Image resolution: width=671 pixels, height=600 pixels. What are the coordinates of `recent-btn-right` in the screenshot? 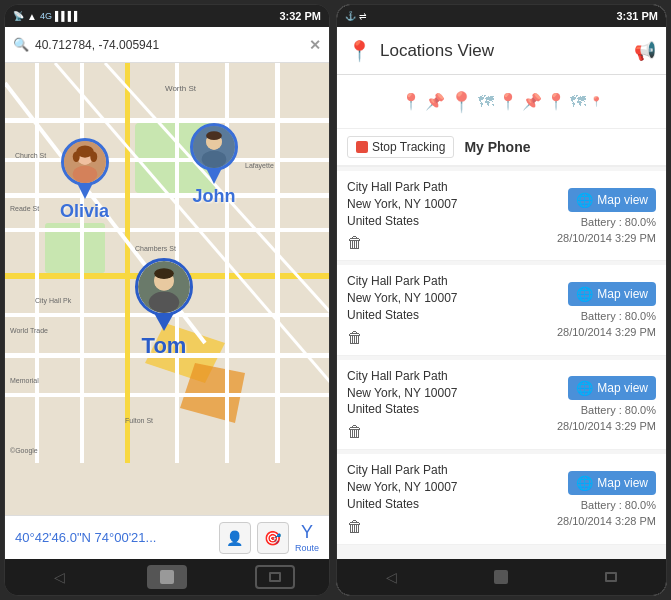 It's located at (611, 577).